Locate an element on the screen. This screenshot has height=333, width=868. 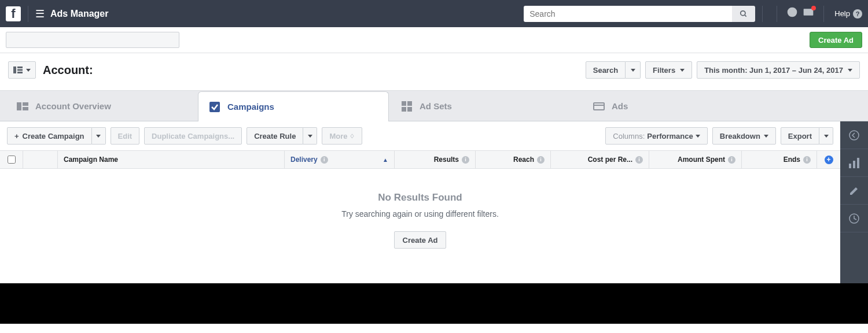
account-selector-placeholder is located at coordinates (93, 40).